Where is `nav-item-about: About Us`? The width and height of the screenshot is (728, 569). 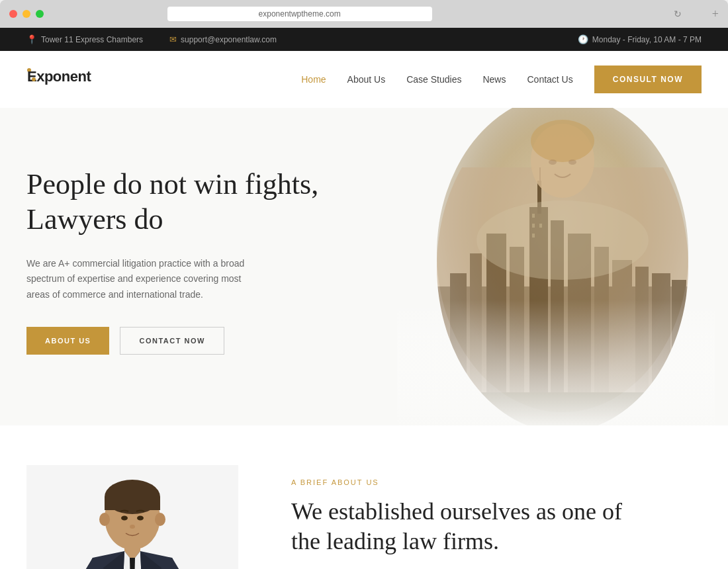 nav-item-about: About Us is located at coordinates (367, 79).